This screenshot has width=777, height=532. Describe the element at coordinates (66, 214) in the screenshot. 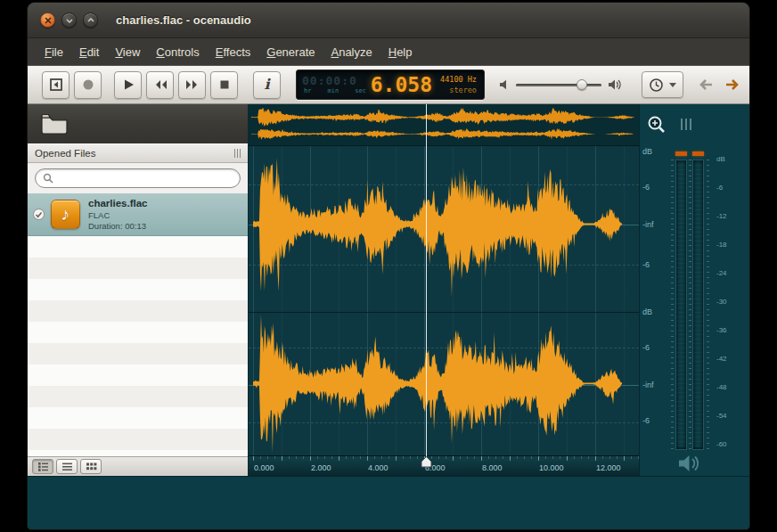

I see `audio-file-icon: ♪` at that location.